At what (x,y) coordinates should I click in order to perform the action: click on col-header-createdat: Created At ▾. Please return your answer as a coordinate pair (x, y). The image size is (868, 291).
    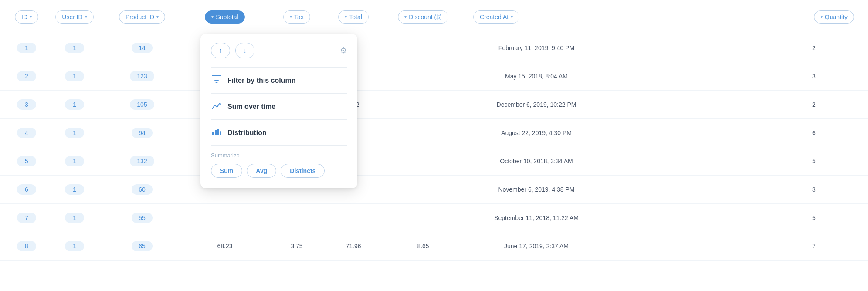
    Looking at the image, I should click on (532, 17).